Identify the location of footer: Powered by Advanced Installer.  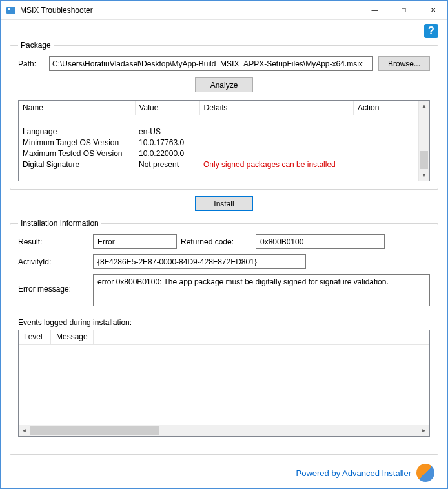
(224, 472).